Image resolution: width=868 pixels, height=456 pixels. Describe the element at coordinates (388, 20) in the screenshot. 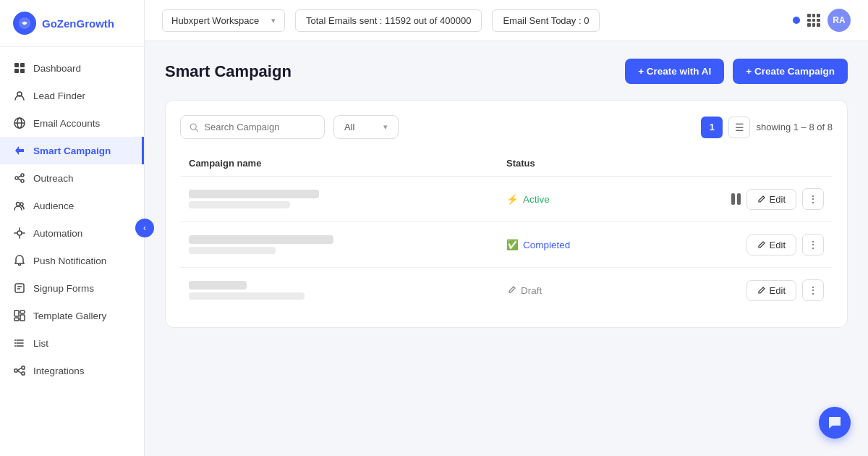

I see `total-emails-text: Total Emails sent : 11592 out of 400000` at that location.